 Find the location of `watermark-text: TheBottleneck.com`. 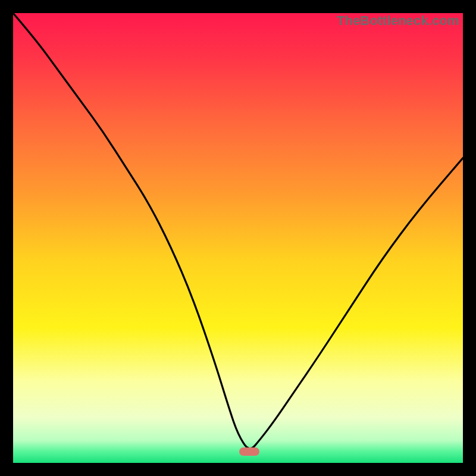

watermark-text: TheBottleneck.com is located at coordinates (398, 21).